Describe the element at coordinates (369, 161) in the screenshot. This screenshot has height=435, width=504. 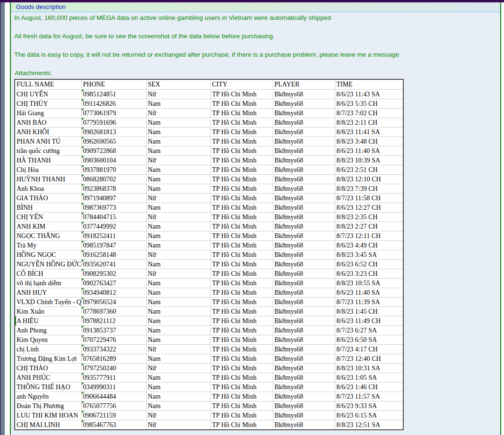
I see `cell-time: 8/8/23 10:39 SA` at that location.